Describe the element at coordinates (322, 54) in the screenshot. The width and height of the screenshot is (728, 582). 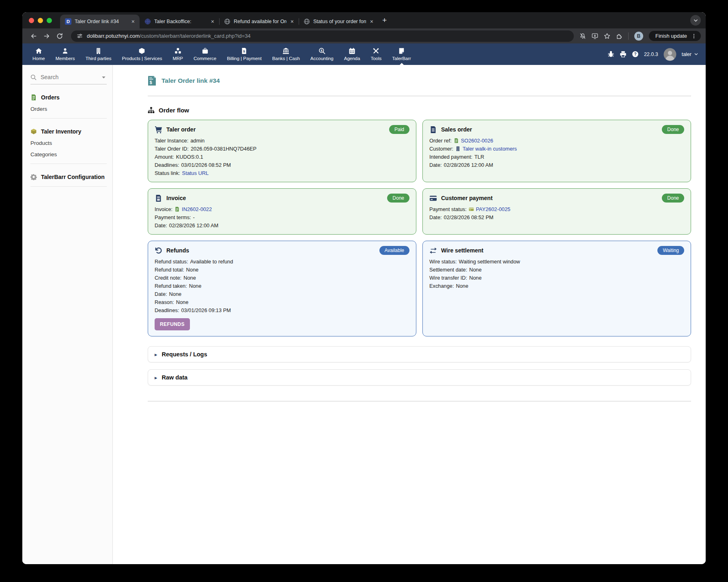
I see `nav-item-accounting: $ Accounting` at that location.